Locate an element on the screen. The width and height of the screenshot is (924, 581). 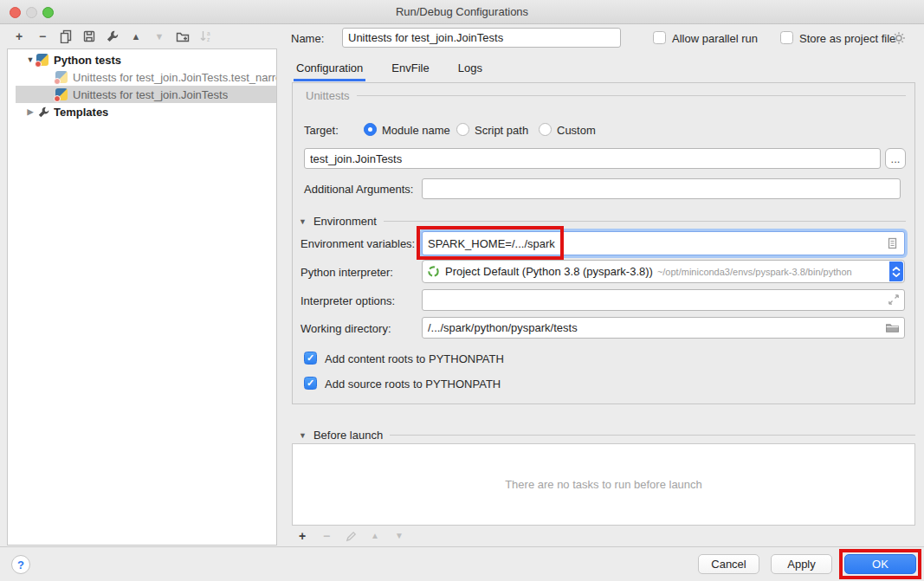
copy-configuration-icon is located at coordinates (66, 36).